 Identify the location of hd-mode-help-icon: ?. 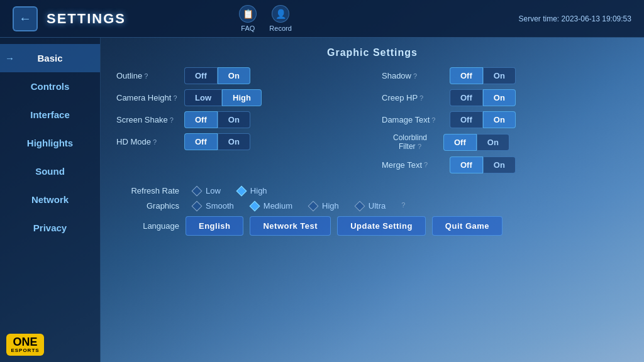
(155, 142).